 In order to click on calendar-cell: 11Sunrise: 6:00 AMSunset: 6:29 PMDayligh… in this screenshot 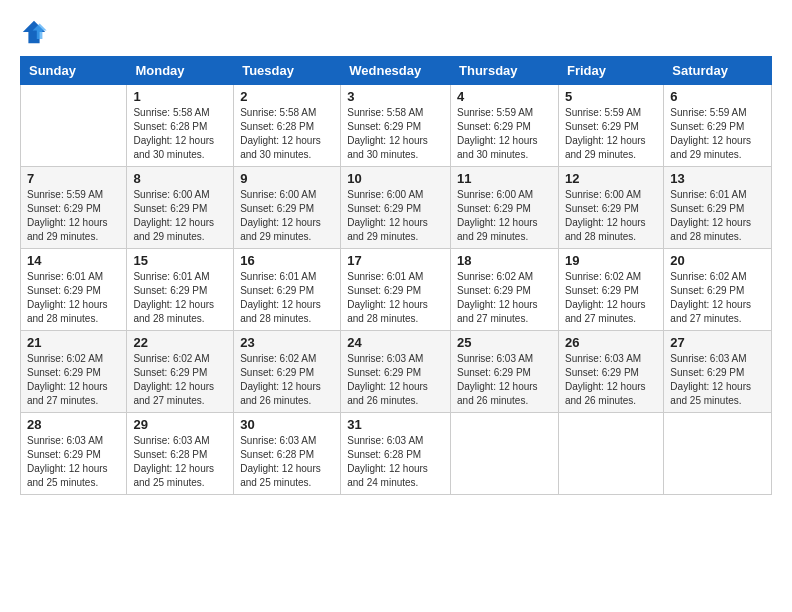, I will do `click(505, 208)`.